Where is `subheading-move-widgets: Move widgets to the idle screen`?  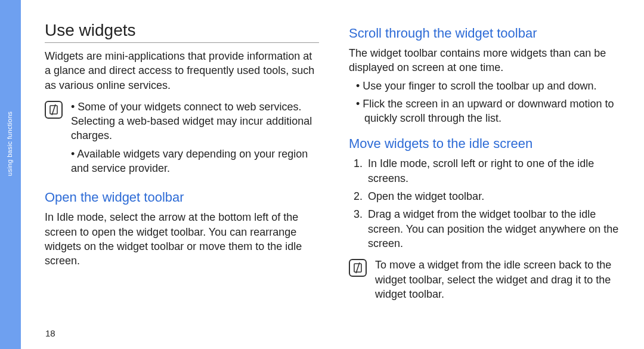
subheading-move-widgets: Move widgets to the idle screen is located at coordinates (486, 144).